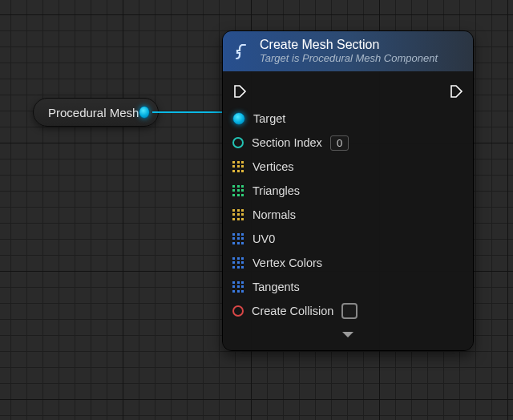 The image size is (513, 420). I want to click on wire-target, so click(192, 113).